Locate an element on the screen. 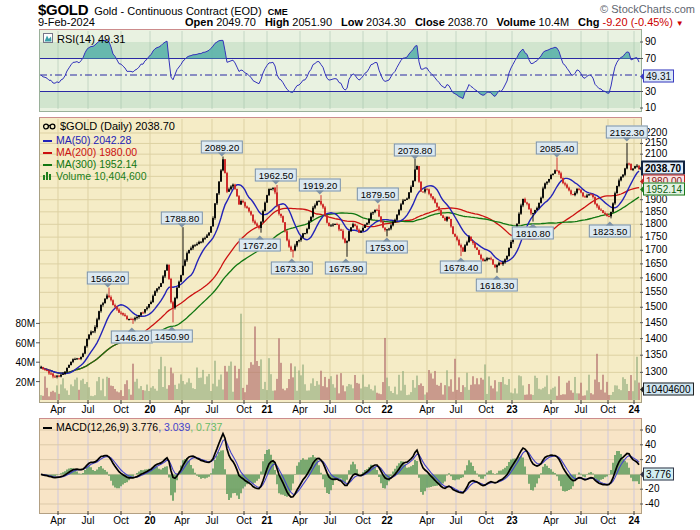 This screenshot has height=530, width=700. price-annotation: 1675.90 is located at coordinates (346, 268).